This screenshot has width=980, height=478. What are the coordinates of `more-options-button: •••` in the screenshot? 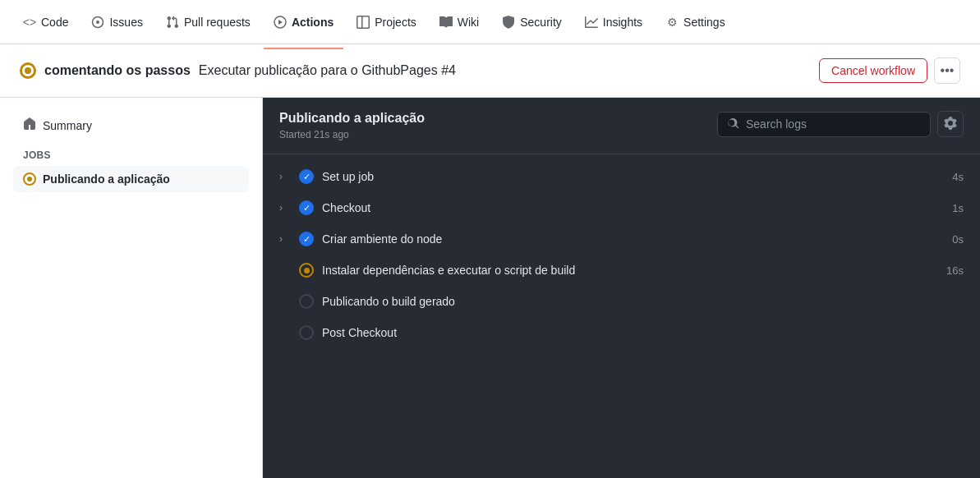 It's located at (947, 71).